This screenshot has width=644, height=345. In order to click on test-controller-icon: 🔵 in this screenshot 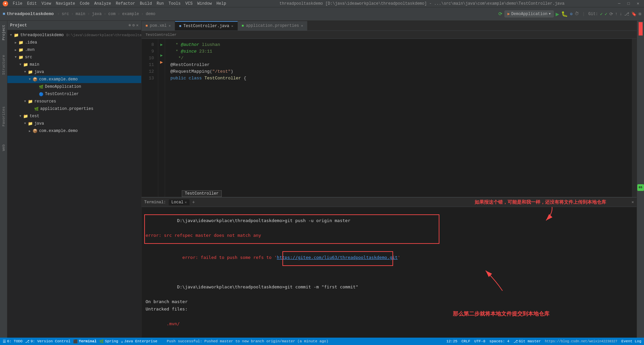, I will do `click(41, 94)`.